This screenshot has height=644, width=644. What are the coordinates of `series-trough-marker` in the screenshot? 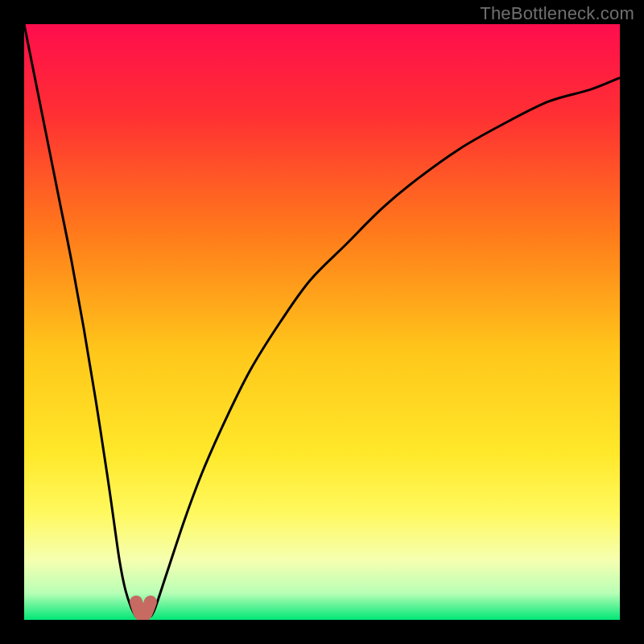 It's located at (143, 609).